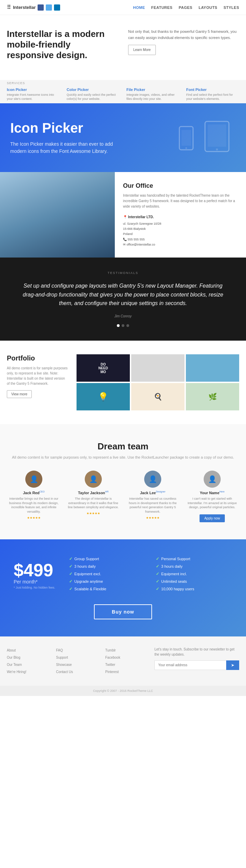 The height and width of the screenshot is (868, 246). I want to click on twitter-link, so click(49, 8).